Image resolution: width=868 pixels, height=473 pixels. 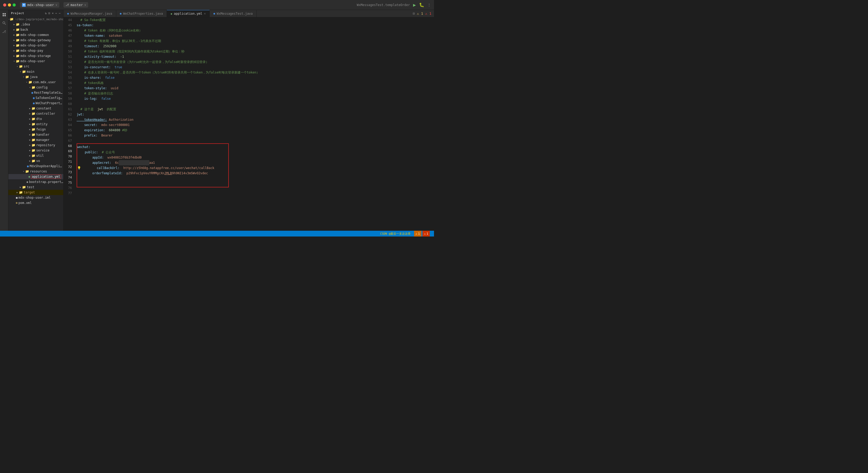 I want to click on tree-item-feign: ▶ 📁 feign, so click(x=36, y=129).